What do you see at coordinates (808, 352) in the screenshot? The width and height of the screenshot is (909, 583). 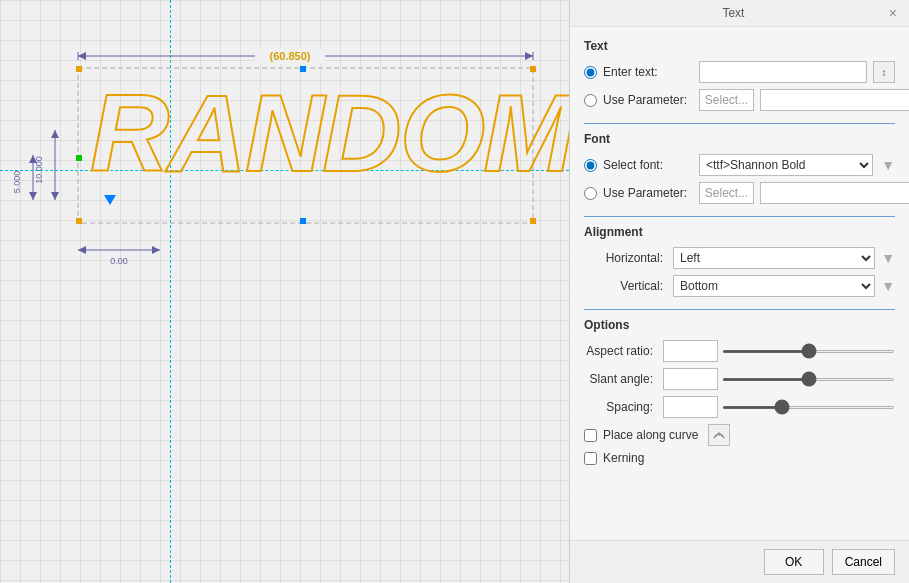 I see `aspect-ratio-slider` at bounding box center [808, 352].